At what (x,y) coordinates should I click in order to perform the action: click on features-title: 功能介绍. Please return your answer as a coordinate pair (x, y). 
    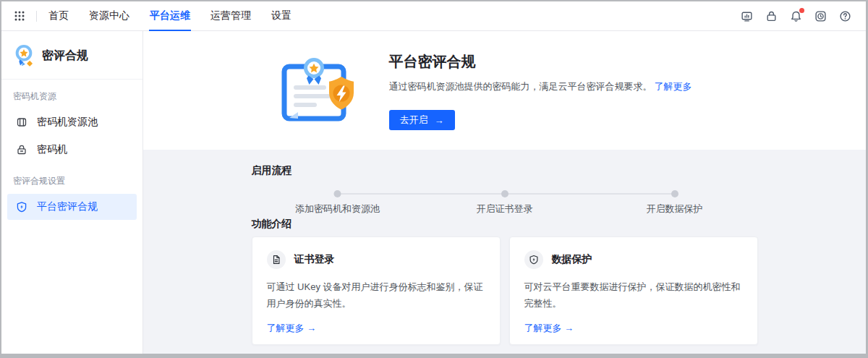
    Looking at the image, I should click on (505, 223).